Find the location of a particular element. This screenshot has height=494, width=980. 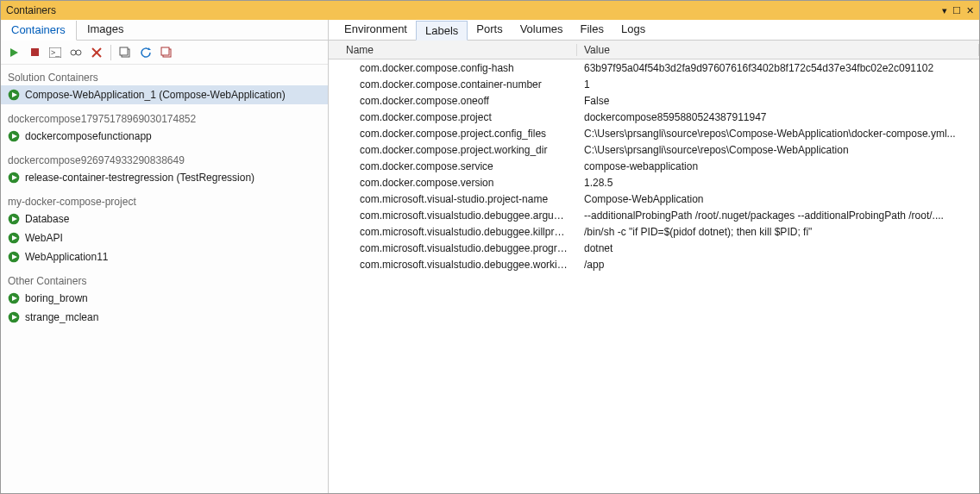

label-name: com.docker.compose.container-number is located at coordinates (453, 84).